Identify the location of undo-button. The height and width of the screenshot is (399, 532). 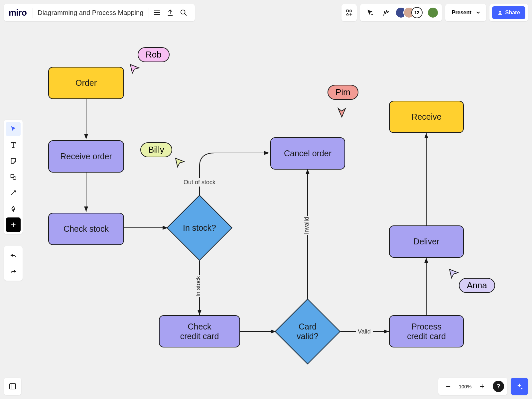
(13, 255).